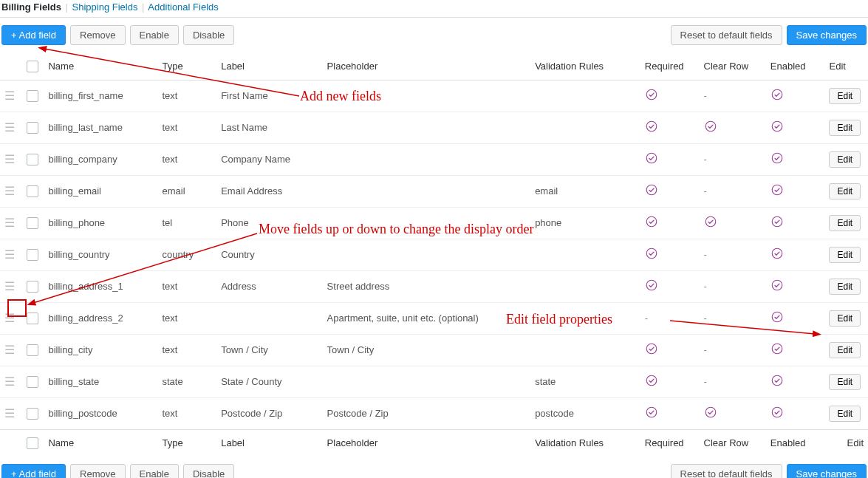 This screenshot has height=478, width=868. I want to click on reset-button: Reset to default fields, so click(727, 35).